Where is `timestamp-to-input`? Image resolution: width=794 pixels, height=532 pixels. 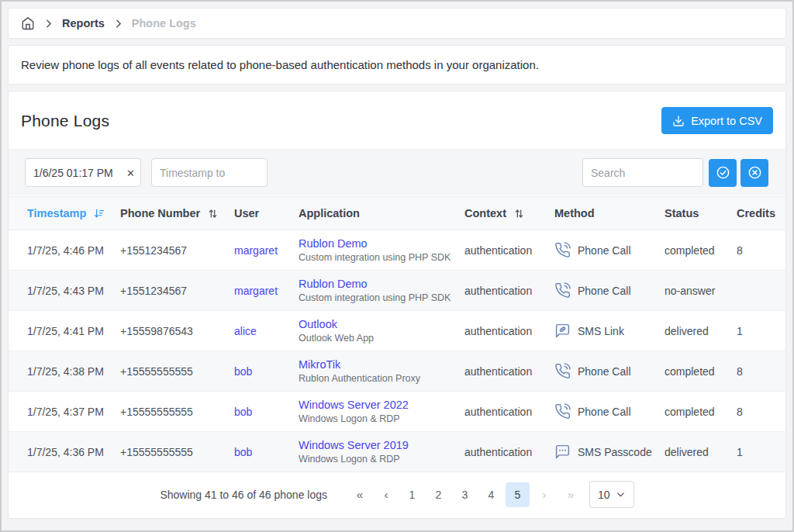 timestamp-to-input is located at coordinates (209, 172).